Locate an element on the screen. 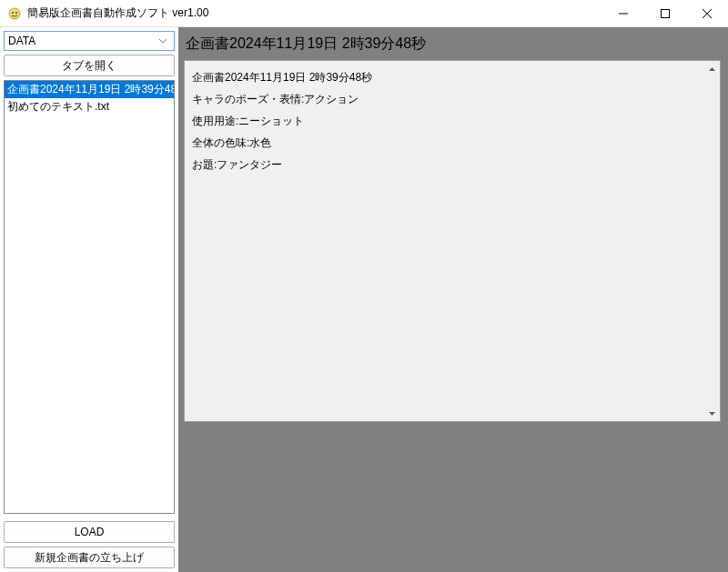  window-controls is located at coordinates (665, 13).